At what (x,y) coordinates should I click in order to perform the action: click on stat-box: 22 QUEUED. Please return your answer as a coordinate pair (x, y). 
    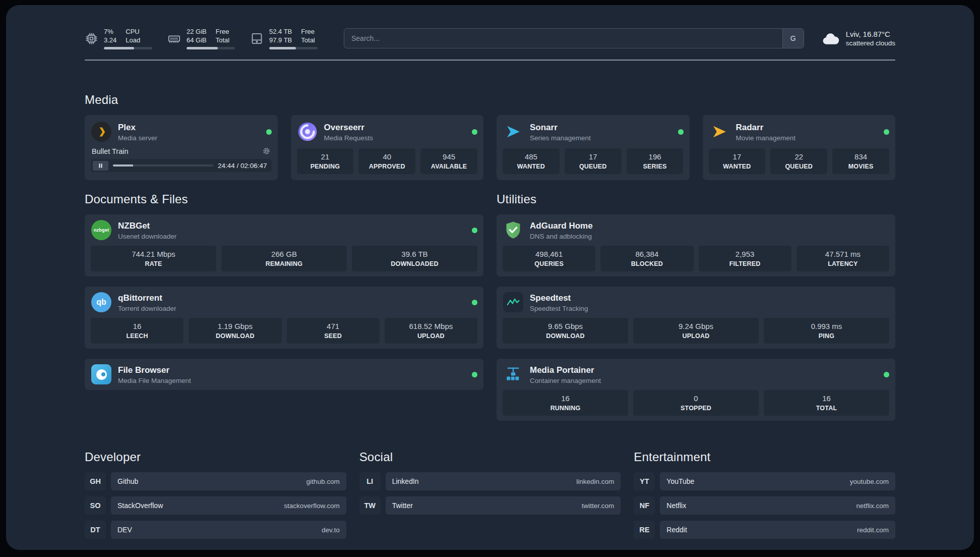
    Looking at the image, I should click on (799, 161).